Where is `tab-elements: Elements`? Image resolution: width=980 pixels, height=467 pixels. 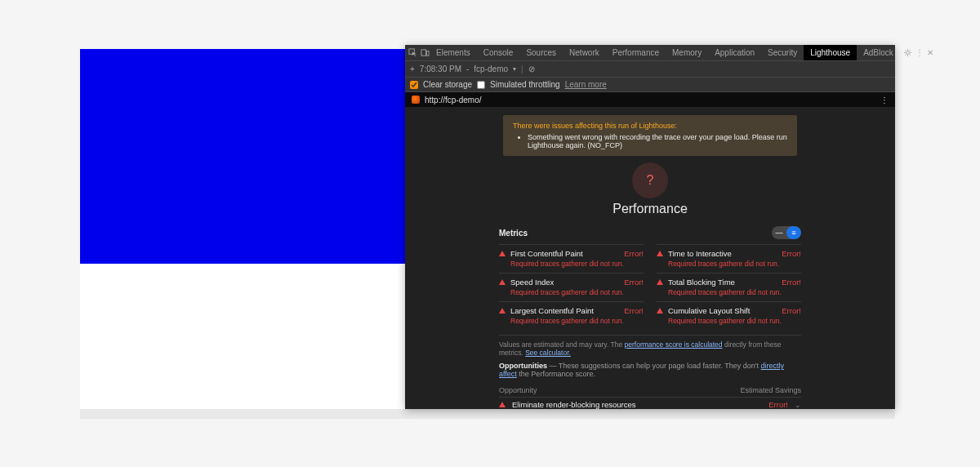 tab-elements: Elements is located at coordinates (453, 52).